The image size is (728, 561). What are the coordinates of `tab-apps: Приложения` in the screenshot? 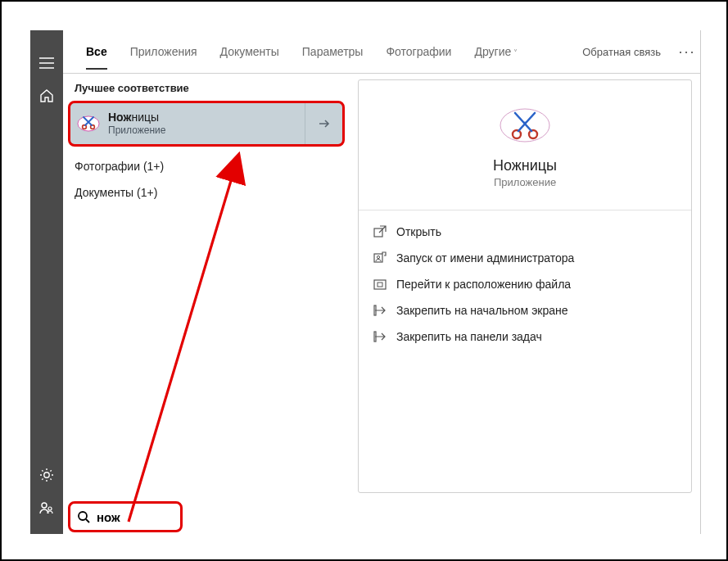 It's located at (164, 52).